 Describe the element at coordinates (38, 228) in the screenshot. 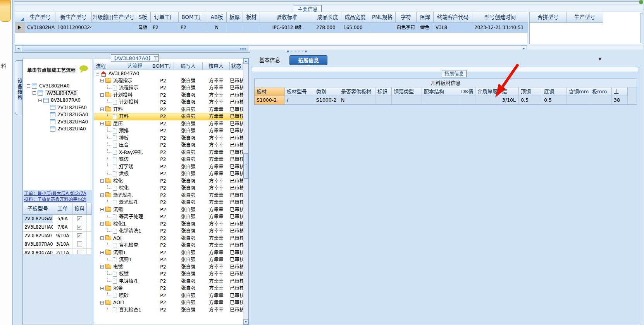

I see `sub-model-cell: 2V3L82UHA0` at that location.